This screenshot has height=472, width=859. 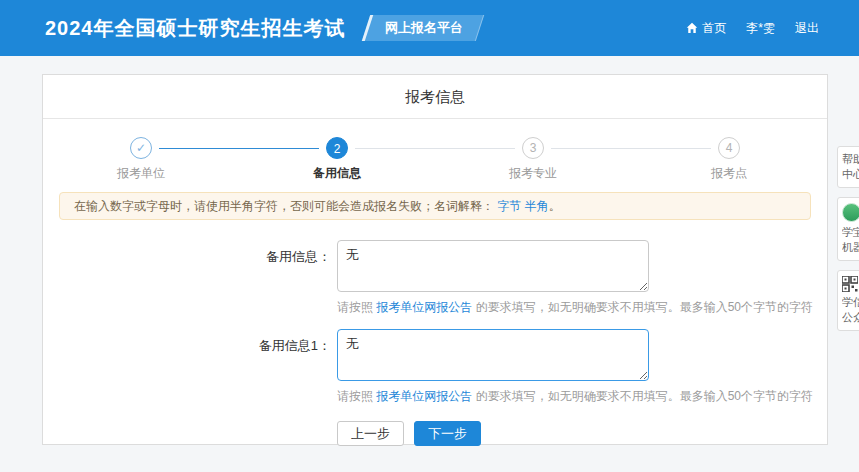 I want to click on nav-logout-link: 退出, so click(x=807, y=28).